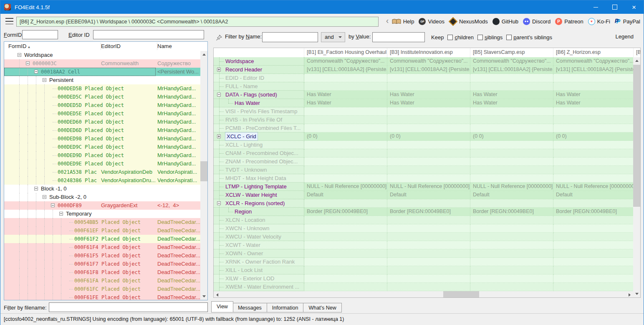 The image size is (644, 325). What do you see at coordinates (102, 206) in the screenshot?
I see `tree-row: 0000DF89GraygardenExt<-12, 4>` at bounding box center [102, 206].